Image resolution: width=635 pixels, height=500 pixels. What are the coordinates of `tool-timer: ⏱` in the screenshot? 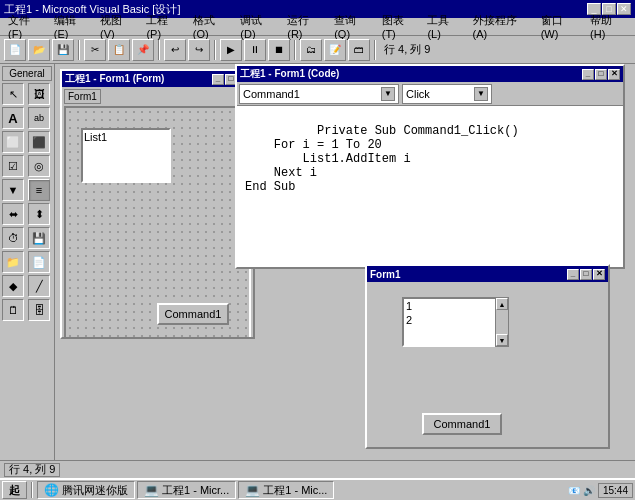 It's located at (13, 238).